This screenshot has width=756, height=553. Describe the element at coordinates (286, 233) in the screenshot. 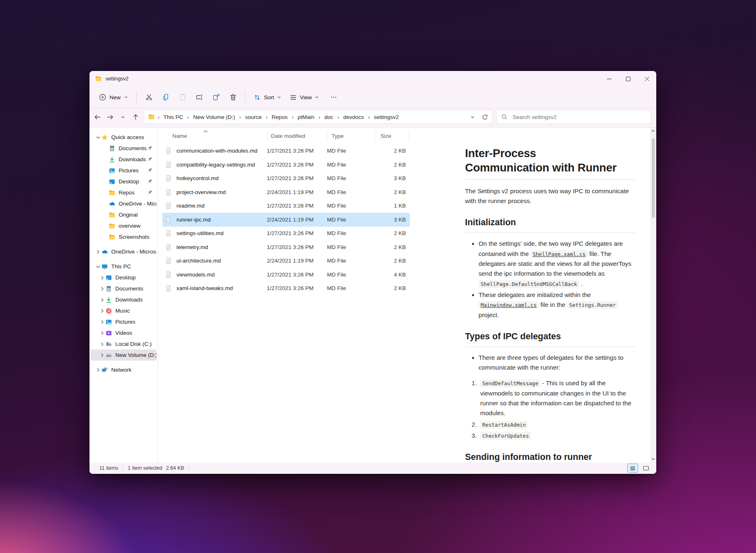

I see `file-row: settings-utilities.md1/27/2021 3:26 PMMD…` at that location.